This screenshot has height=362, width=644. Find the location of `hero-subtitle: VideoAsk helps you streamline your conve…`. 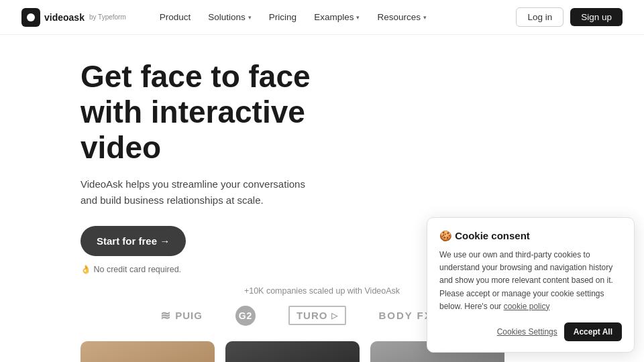

hero-subtitle: VideoAsk helps you streamline your conve… is located at coordinates (195, 192).